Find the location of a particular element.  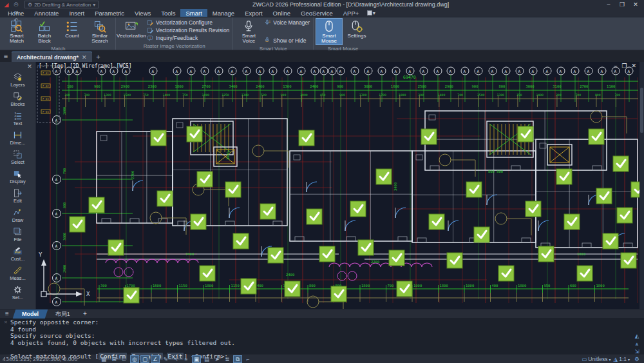

close-button: ✕ is located at coordinates (636, 5).